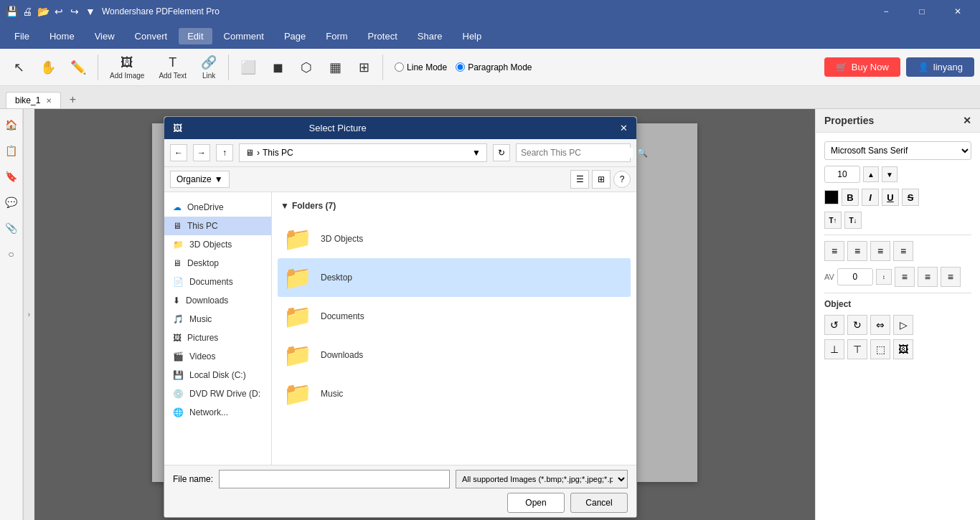  Describe the element at coordinates (454, 239) in the screenshot. I see `folder-item-3dobjects: 📁 3D Objects` at that location.